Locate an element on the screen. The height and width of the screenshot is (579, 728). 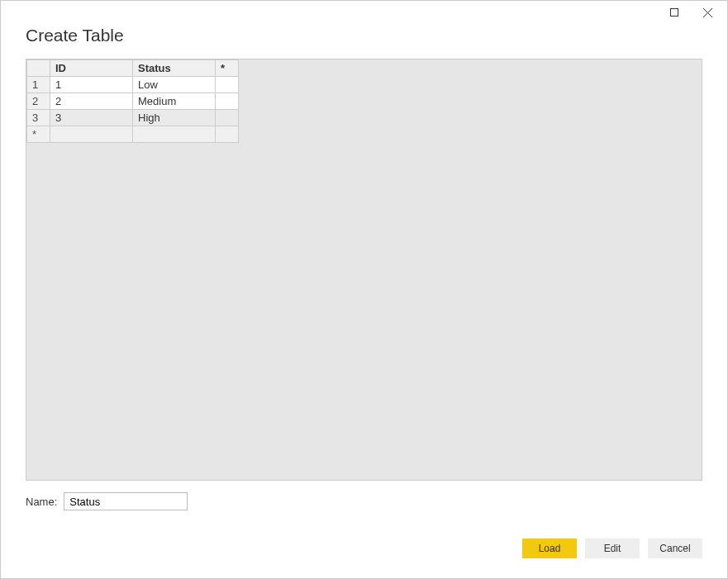
corner-cell is located at coordinates (39, 69).